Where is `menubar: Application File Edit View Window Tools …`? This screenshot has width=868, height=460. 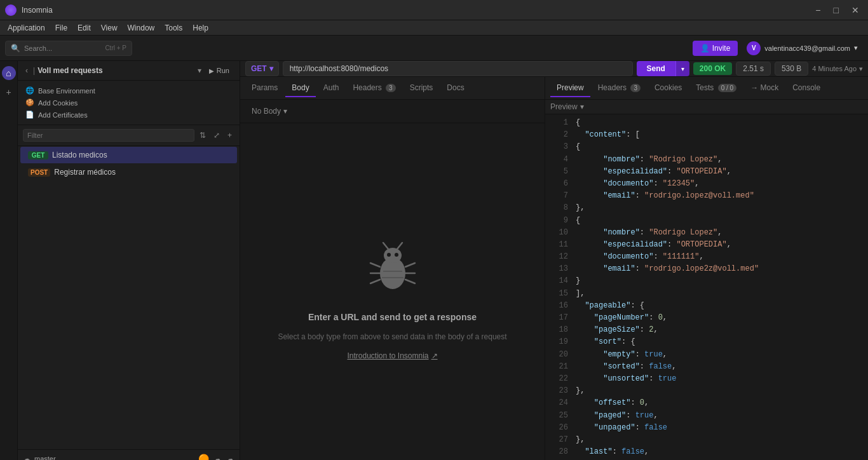
menubar: Application File Edit View Window Tools … is located at coordinates (434, 28).